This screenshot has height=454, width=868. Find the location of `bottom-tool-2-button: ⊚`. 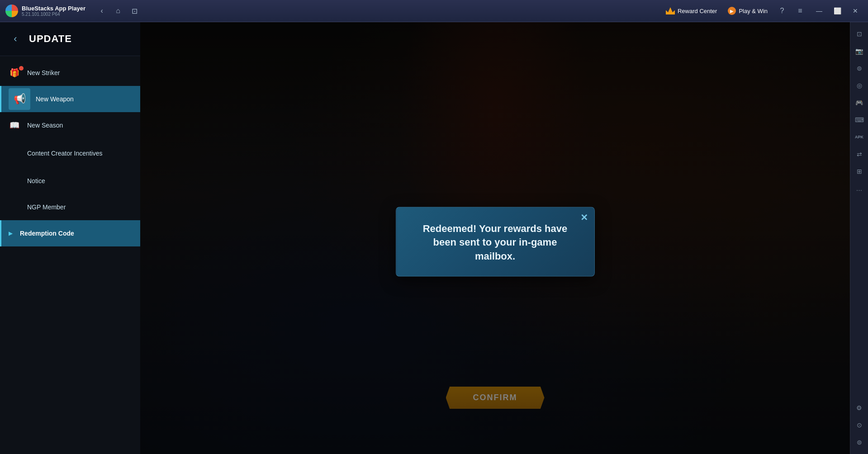

bottom-tool-2-button: ⊚ is located at coordinates (859, 442).